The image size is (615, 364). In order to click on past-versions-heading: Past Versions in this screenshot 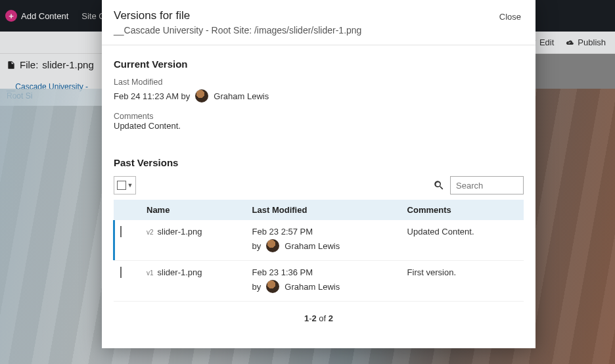, I will do `click(319, 163)`.